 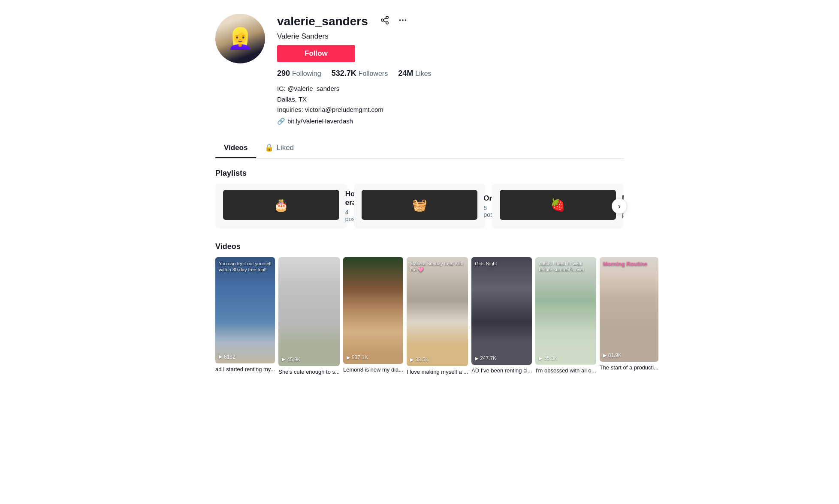 I want to click on video-card-3: ▶ 937.1K Lemon8 is now my dia..., so click(x=373, y=316).